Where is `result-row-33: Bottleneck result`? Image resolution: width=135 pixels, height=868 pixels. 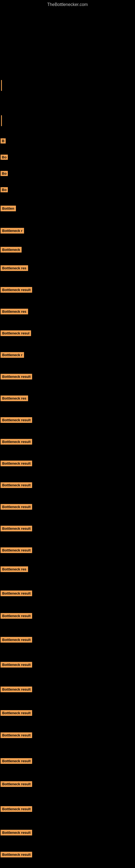
result-row-33: Bottleneck result is located at coordinates (16, 761).